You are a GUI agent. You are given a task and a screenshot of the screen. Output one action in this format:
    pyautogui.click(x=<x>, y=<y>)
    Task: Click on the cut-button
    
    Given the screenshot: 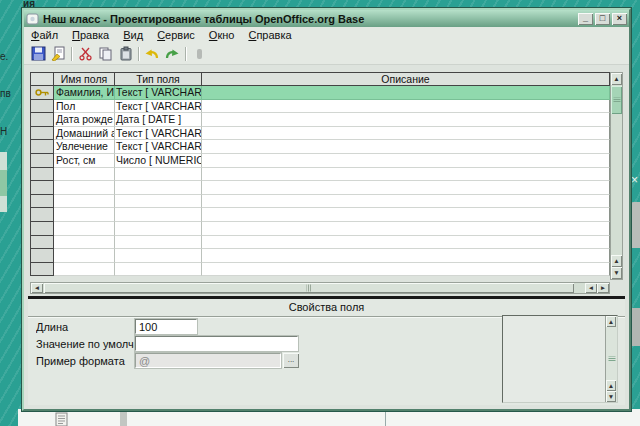 What is the action you would take?
    pyautogui.click(x=85, y=54)
    